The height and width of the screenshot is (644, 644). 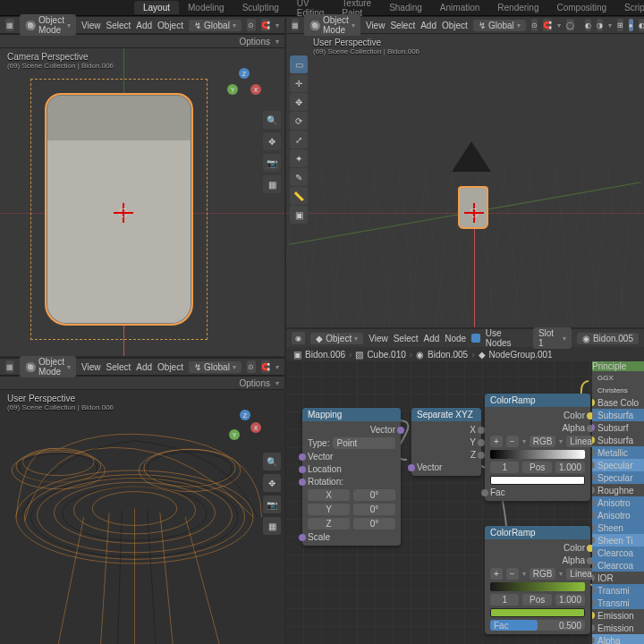 I want to click on ramp1-swatch, so click(x=538, y=480).